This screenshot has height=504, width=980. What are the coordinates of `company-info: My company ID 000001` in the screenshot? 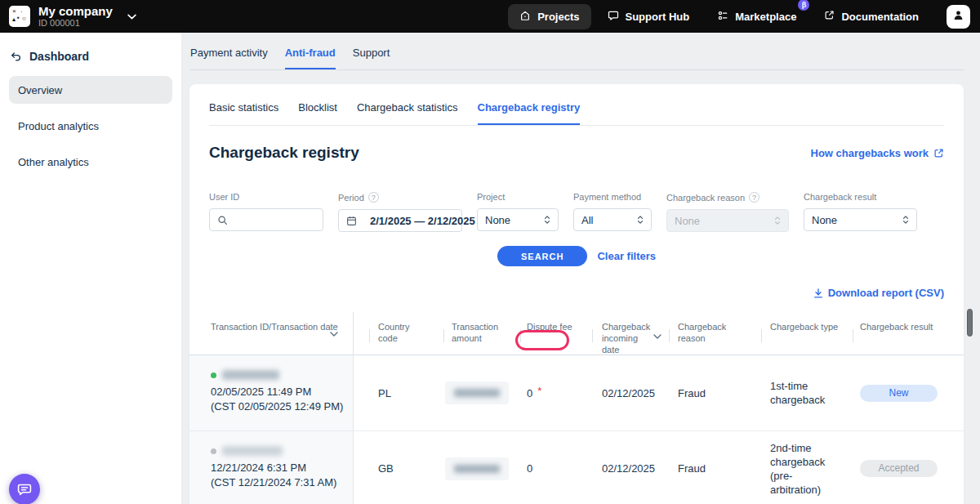 It's located at (75, 16).